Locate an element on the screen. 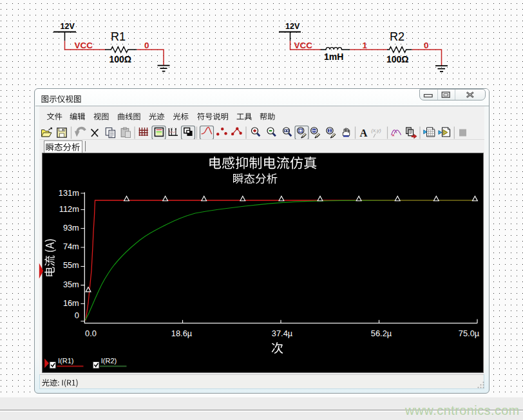 This screenshot has width=523, height=420. svg-text: 74m is located at coordinates (71, 246).